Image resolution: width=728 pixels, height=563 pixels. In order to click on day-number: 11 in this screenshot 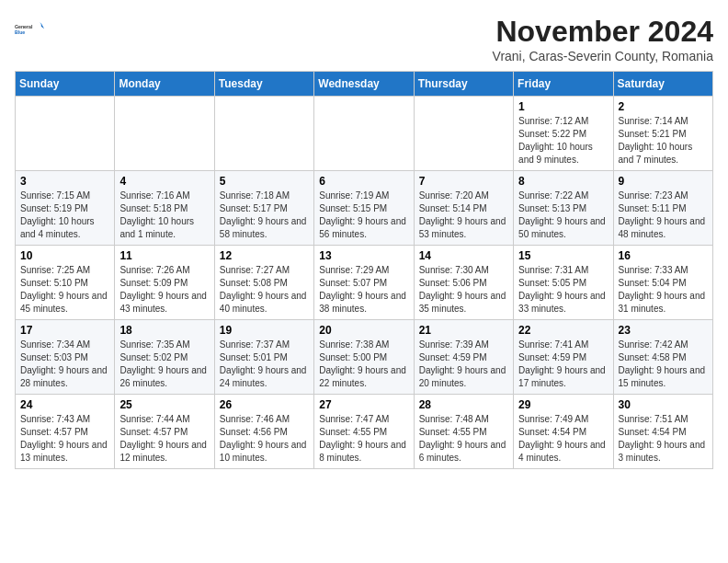, I will do `click(164, 256)`.